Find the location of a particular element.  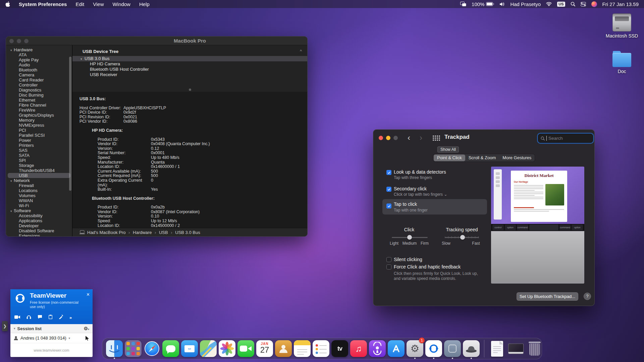

show-all-button: Show All is located at coordinates (448, 149).